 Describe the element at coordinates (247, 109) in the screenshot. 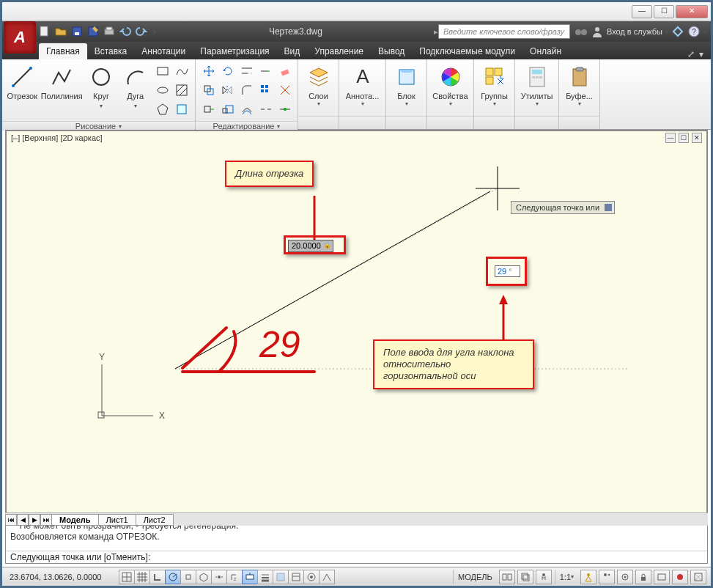

I see `offset-button` at that location.